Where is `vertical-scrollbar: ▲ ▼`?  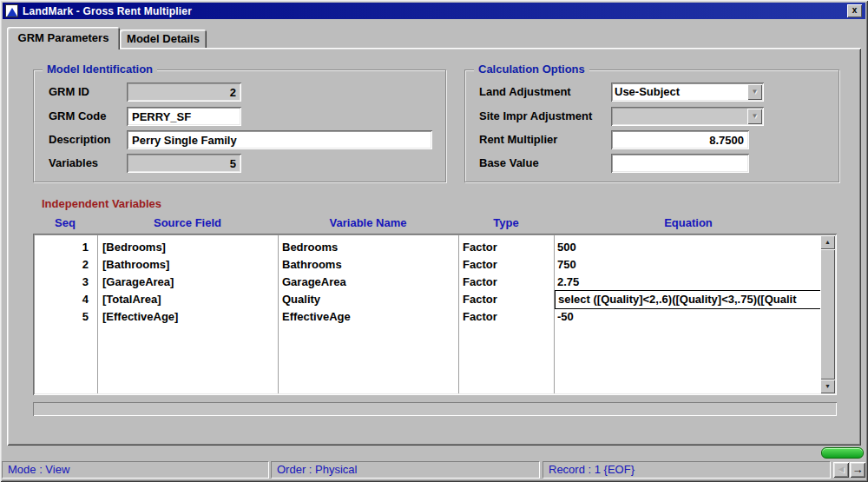 vertical-scrollbar: ▲ ▼ is located at coordinates (828, 314).